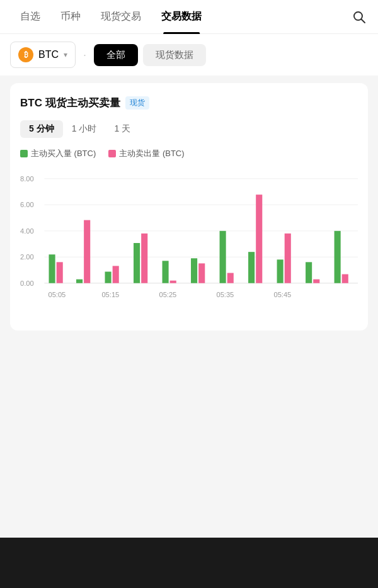  I want to click on filter-buttons: 全部 现货数据, so click(150, 55).